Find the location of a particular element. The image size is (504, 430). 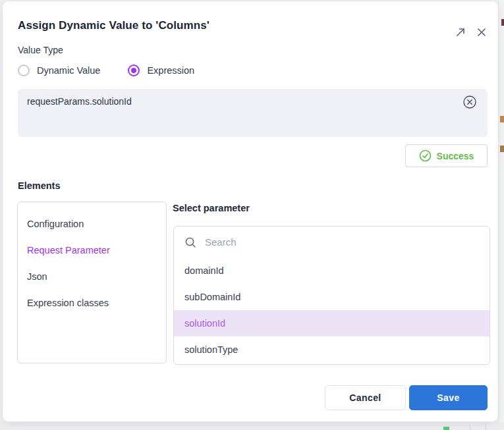

success-label: Success is located at coordinates (456, 156).